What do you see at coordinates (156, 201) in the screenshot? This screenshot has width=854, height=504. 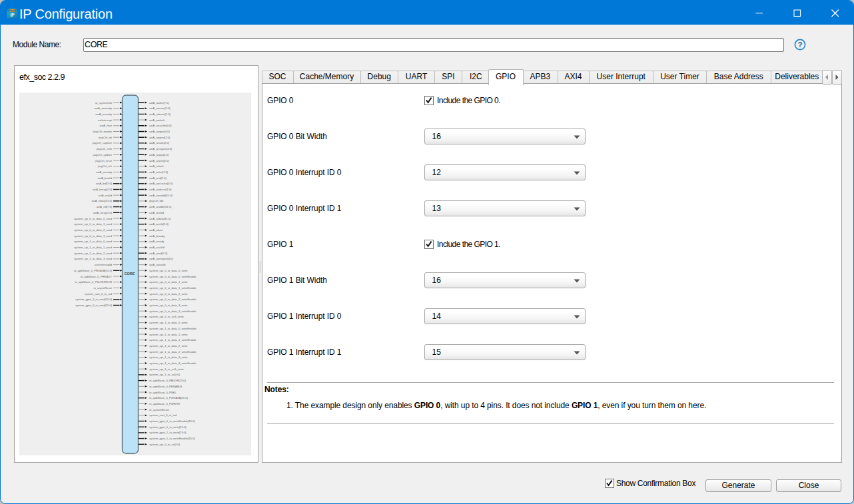 I see `svg-text: jtagCtrl_tdo` at bounding box center [156, 201].